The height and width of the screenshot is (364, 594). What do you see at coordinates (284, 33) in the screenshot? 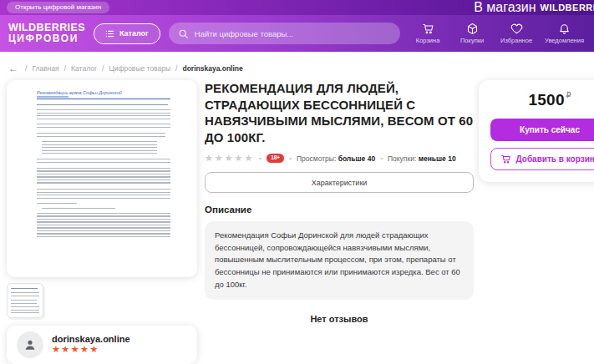
I see `search-bar` at bounding box center [284, 33].